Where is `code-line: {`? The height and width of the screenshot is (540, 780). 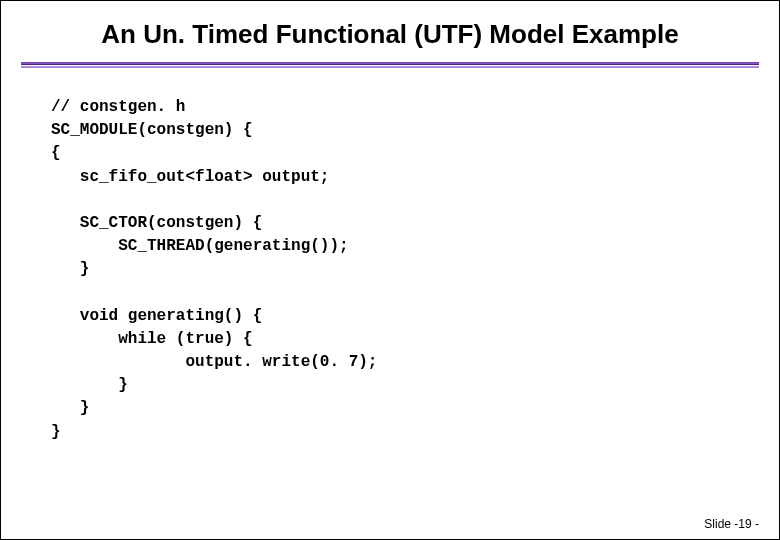 code-line: { is located at coordinates (56, 153).